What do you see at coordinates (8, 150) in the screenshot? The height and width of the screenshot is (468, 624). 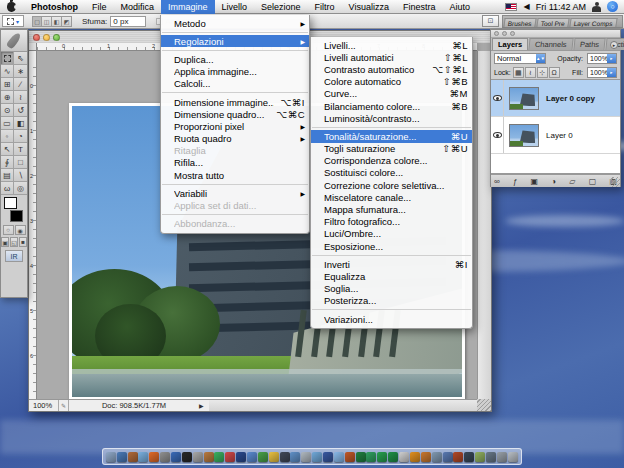 I see `path-selection-tool: ↖` at bounding box center [8, 150].